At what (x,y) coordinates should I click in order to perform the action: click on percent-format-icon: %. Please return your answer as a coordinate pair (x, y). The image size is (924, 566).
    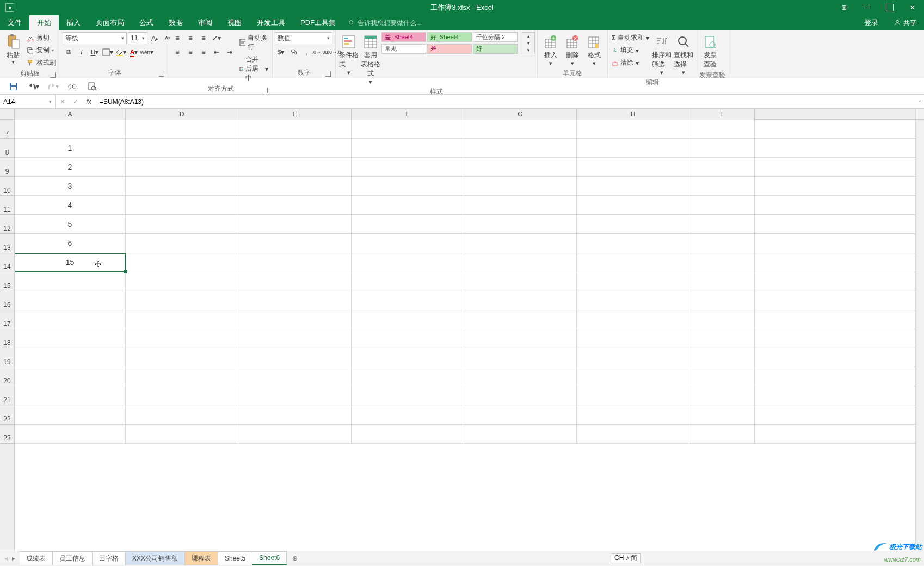
    Looking at the image, I should click on (294, 52).